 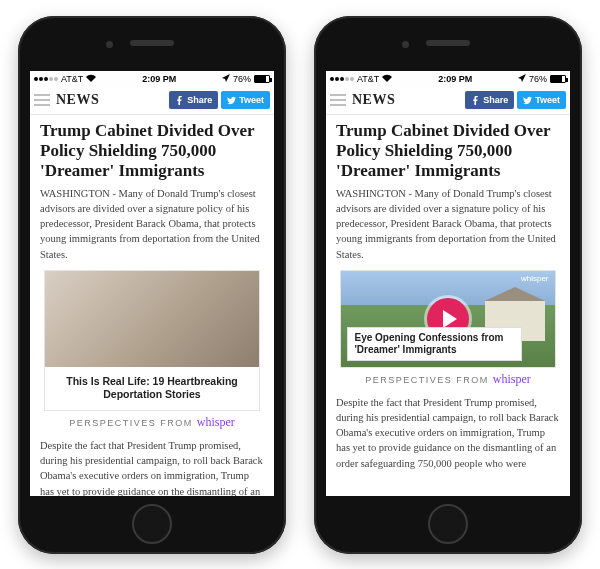 What do you see at coordinates (448, 319) in the screenshot?
I see `promo-video-card: whisper Eye Opening Confessions from 'Dr…` at bounding box center [448, 319].